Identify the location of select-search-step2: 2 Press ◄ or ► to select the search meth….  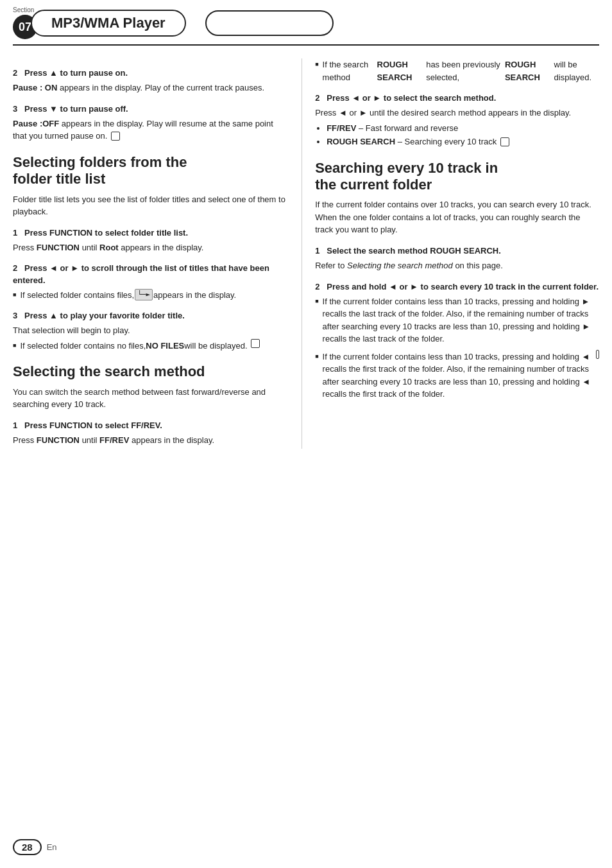
(457, 121).